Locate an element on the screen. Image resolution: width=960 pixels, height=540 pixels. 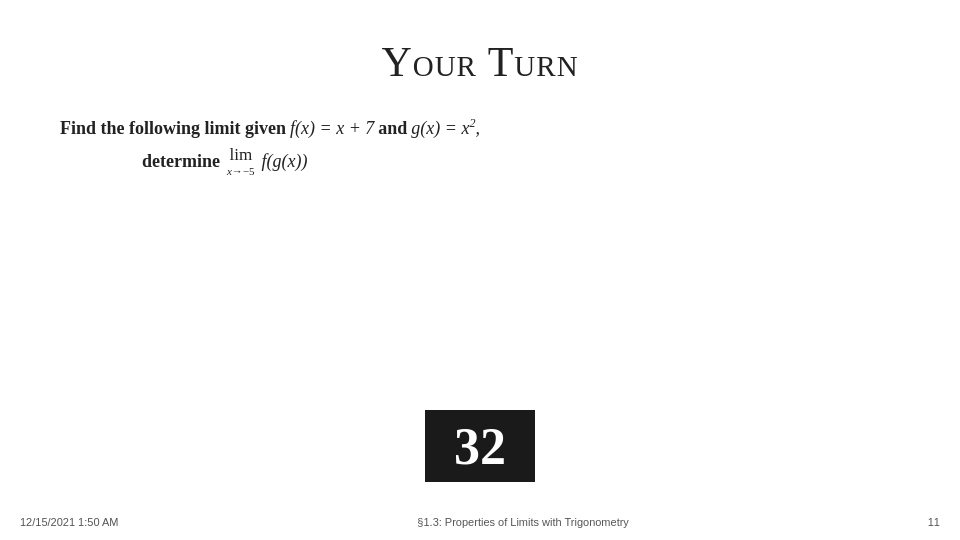
answer-box: 32 is located at coordinates (480, 446).